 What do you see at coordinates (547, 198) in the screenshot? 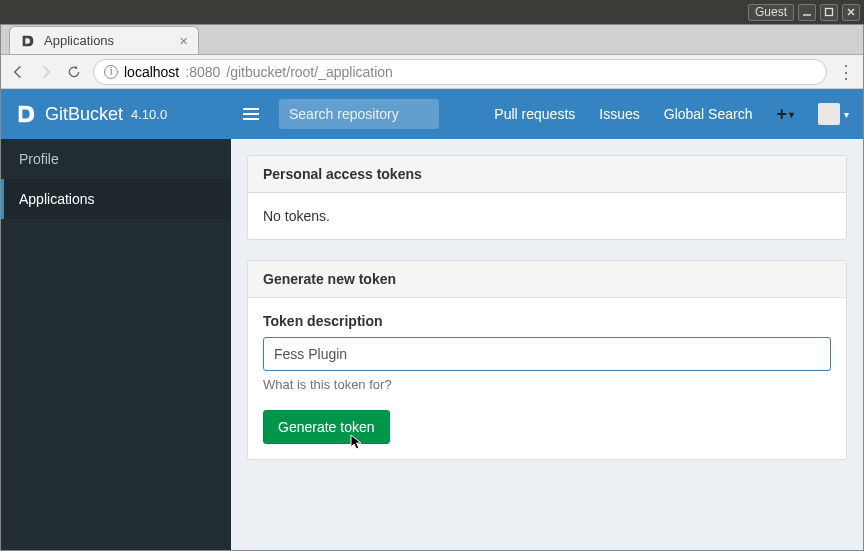
I see `panel-personal-access-tokens: Personal access tokens No tokens.` at bounding box center [547, 198].